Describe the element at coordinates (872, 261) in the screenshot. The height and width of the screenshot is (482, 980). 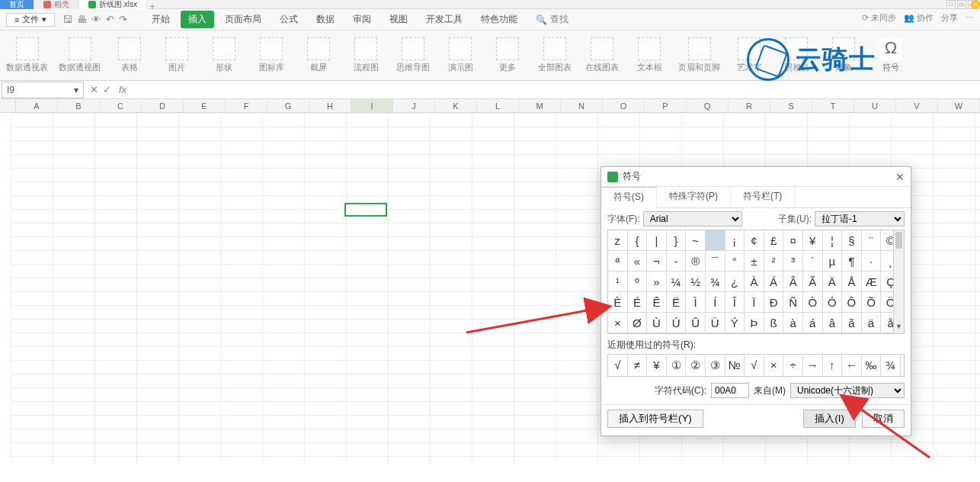
I see `char-cell: ·` at that location.